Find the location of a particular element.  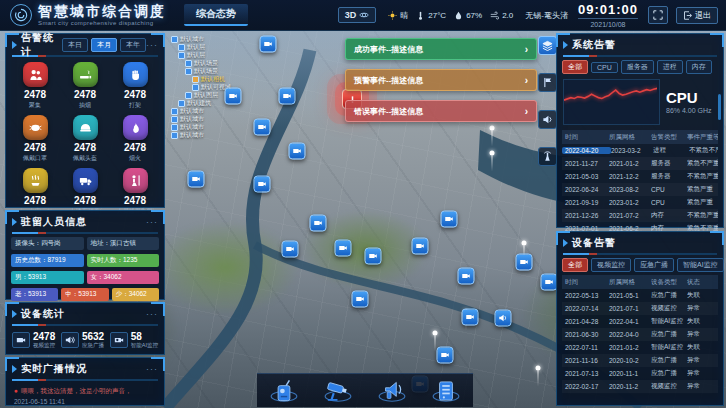

logout-button: 退出 is located at coordinates (697, 16).